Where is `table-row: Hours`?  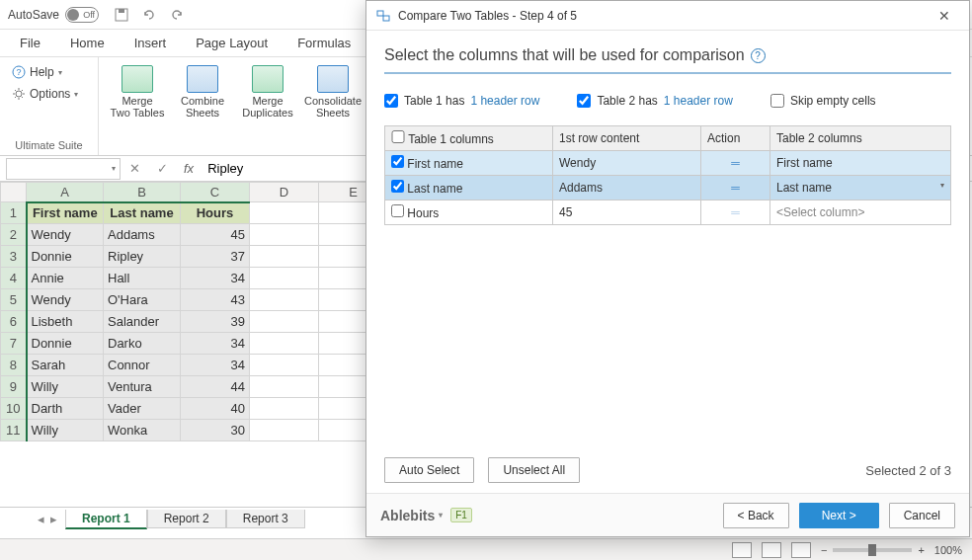 table-row: Hours is located at coordinates (469, 213).